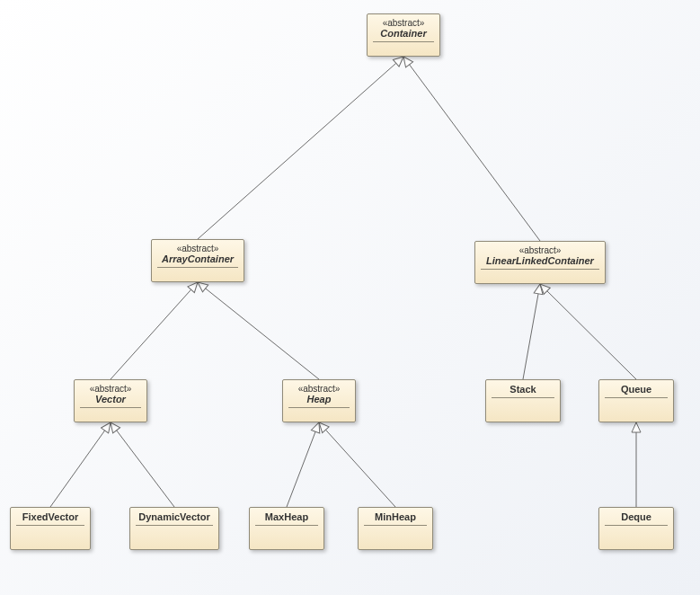 This screenshot has width=700, height=595. What do you see at coordinates (174, 528) in the screenshot?
I see `class-dynamic-vector: DynamicVector` at bounding box center [174, 528].